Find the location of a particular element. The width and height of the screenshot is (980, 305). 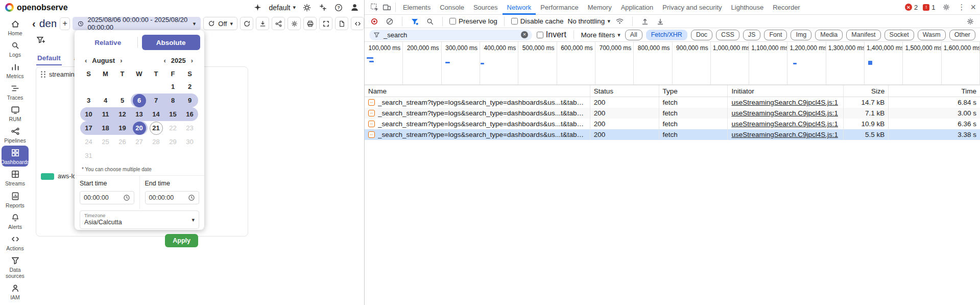

search-icon is located at coordinates (430, 21).